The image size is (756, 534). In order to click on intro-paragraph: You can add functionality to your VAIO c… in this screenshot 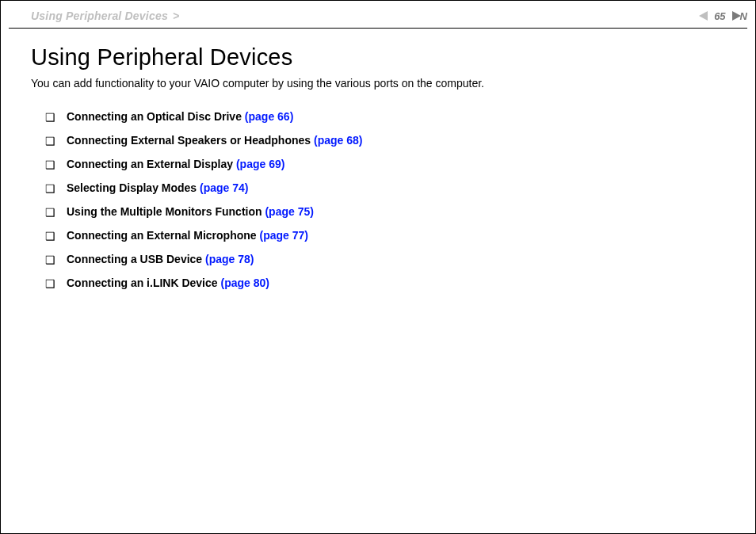, I will do `click(387, 83)`.